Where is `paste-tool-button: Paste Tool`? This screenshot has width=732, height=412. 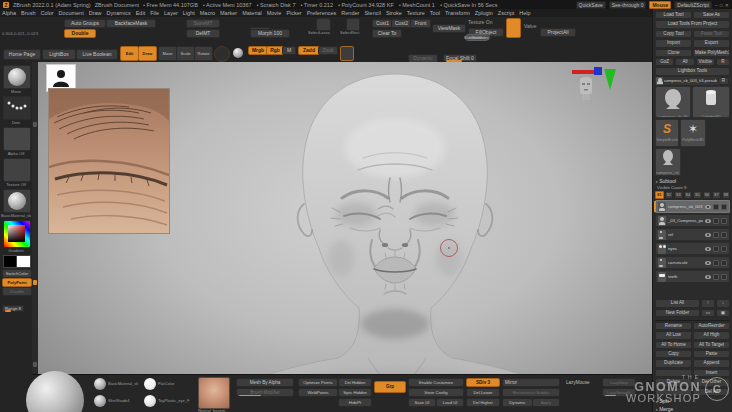
paste-tool-button: Paste Tool is located at coordinates (712, 34).